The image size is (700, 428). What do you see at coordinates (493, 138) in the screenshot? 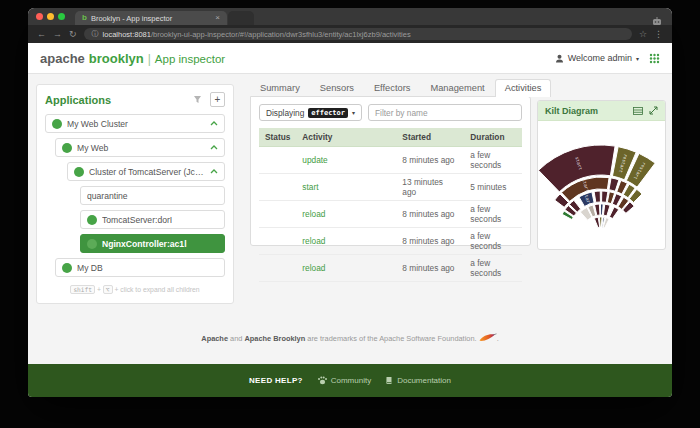
I see `col-duration: Duration` at bounding box center [493, 138].